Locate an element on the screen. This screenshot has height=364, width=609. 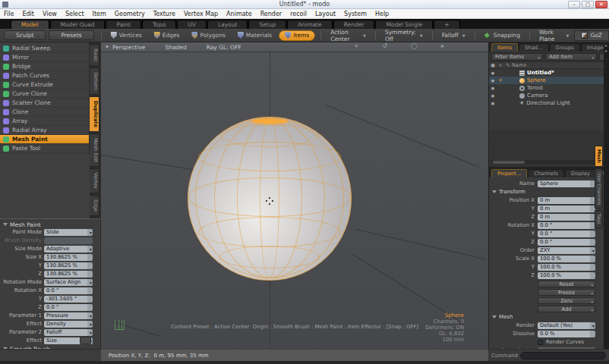
menu-item: View is located at coordinates (50, 14).